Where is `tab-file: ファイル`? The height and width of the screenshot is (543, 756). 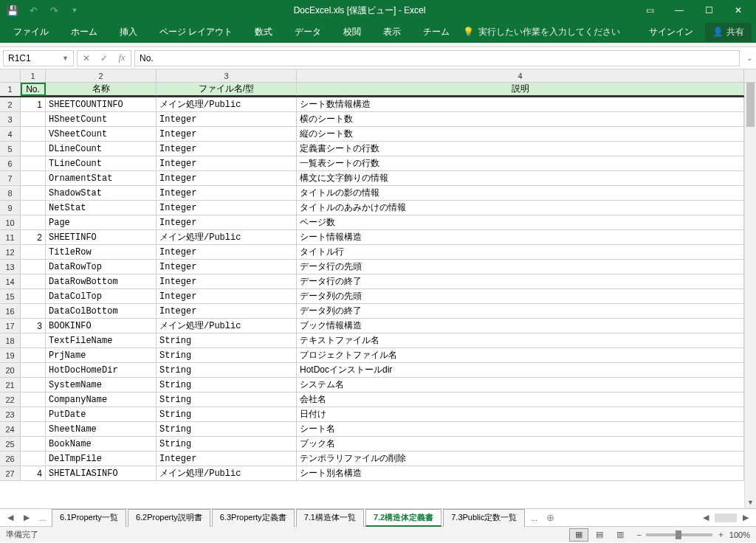
tab-file: ファイル is located at coordinates (31, 32).